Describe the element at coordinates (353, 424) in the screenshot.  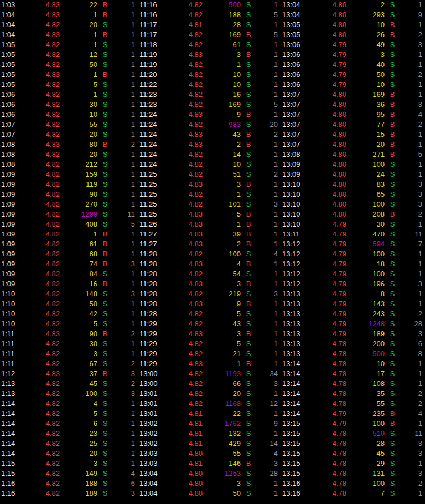
I see `trade-row: 13:154.79100B1` at that location.